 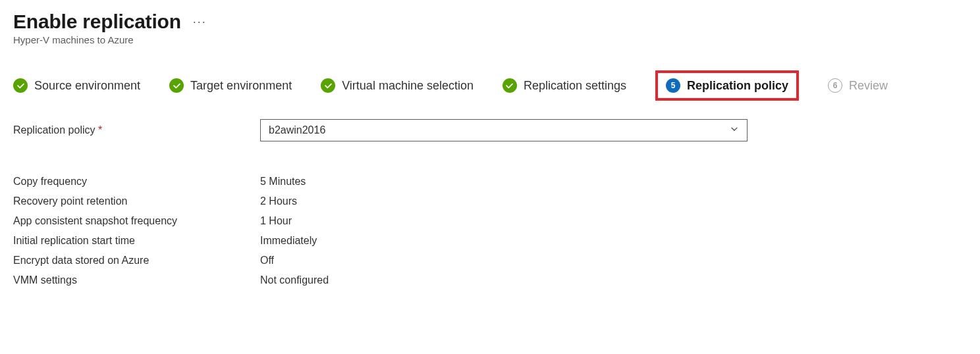 What do you see at coordinates (490, 182) in the screenshot?
I see `detail-row: Copy frequency 5 Minutes` at bounding box center [490, 182].